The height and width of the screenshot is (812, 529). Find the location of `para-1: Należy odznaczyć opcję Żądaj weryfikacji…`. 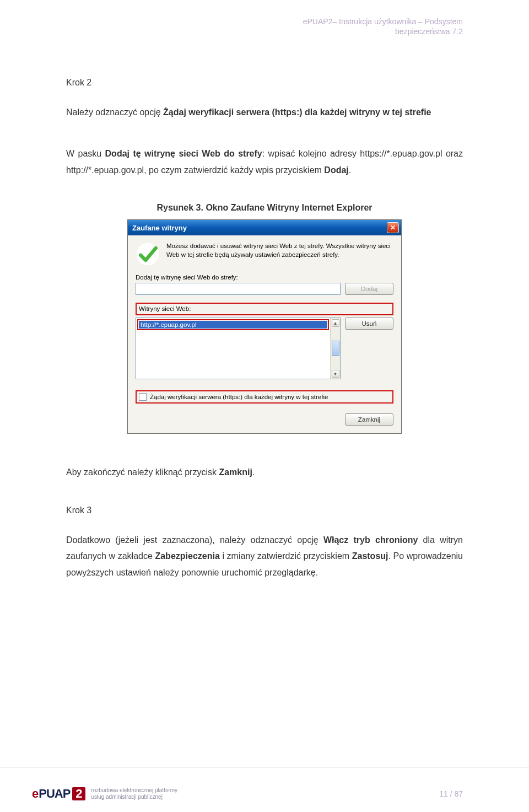

para-1: Należy odznaczyć opcję Żądaj weryfikacji… is located at coordinates (264, 112).